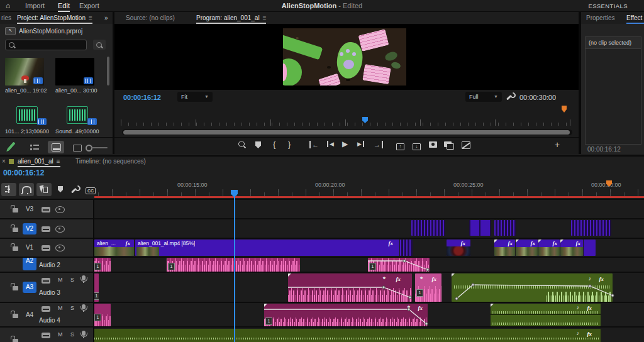 This screenshot has height=342, width=644. Describe the element at coordinates (448, 145) in the screenshot. I see `multi-view-icon` at that location.